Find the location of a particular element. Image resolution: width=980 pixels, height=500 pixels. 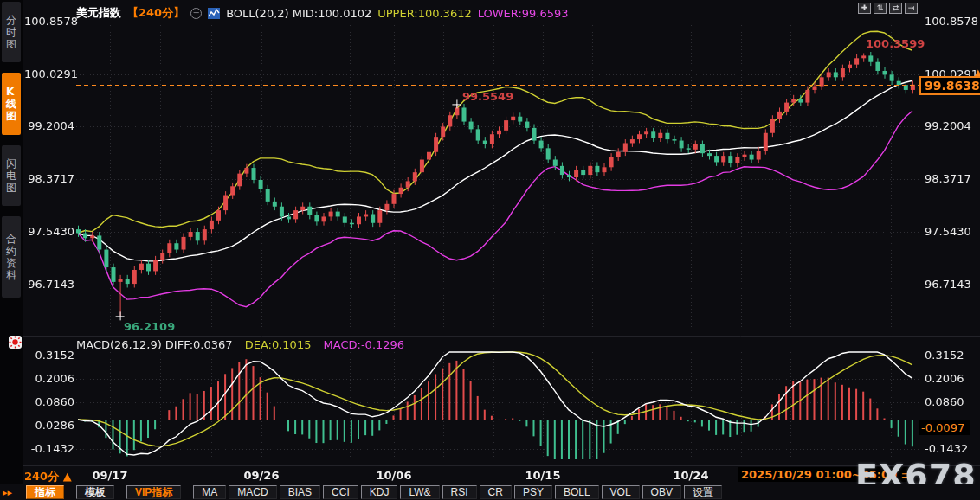

annotation-low: 96.2109 is located at coordinates (149, 327).